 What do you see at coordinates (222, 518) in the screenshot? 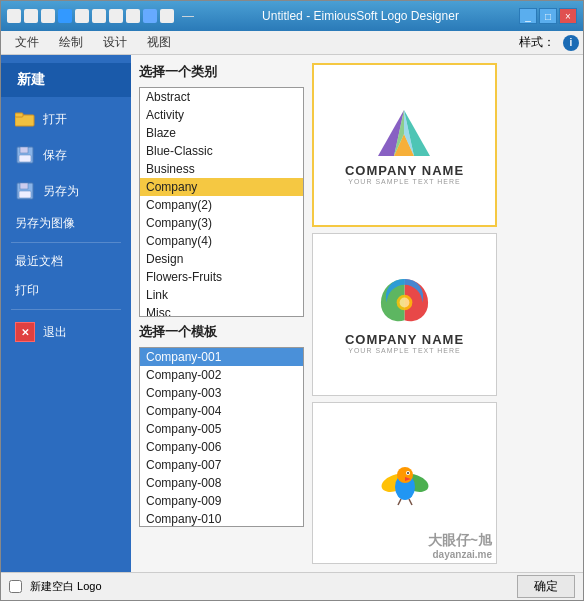
I see `list-item: Company-010` at bounding box center [222, 518].